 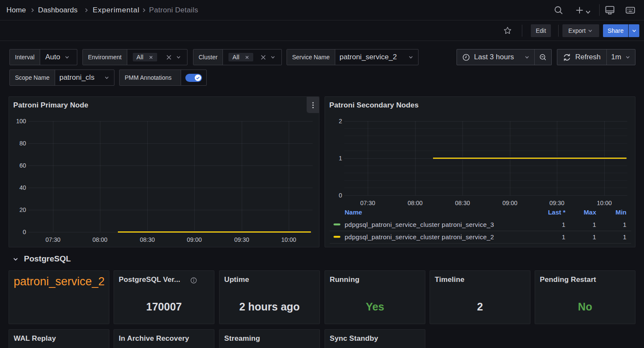 What do you see at coordinates (23, 165) in the screenshot?
I see `svg-text: 60` at bounding box center [23, 165].